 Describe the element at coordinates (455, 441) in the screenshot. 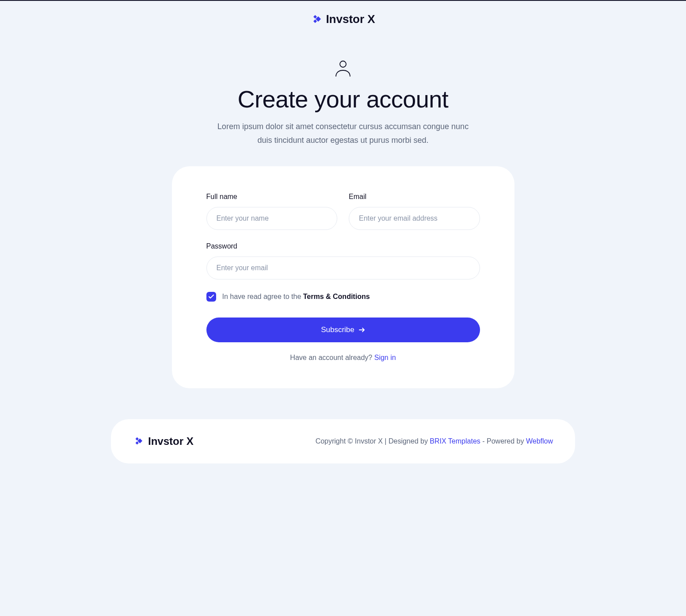

I see `designer-link: BRIX Templates` at that location.